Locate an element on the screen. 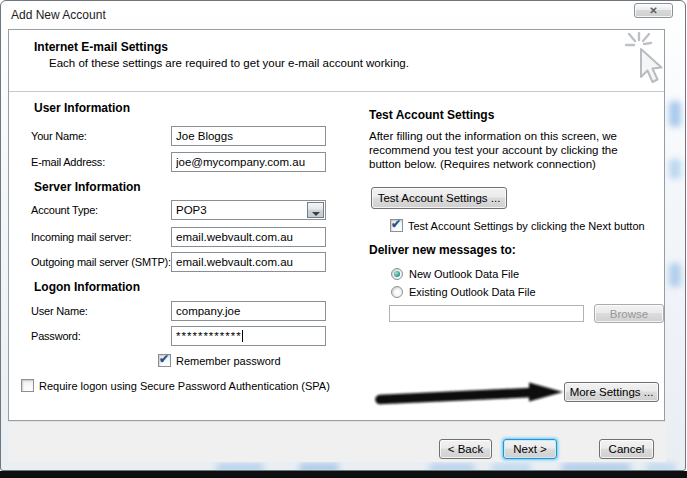 The image size is (687, 478). dropdown-button is located at coordinates (316, 210).